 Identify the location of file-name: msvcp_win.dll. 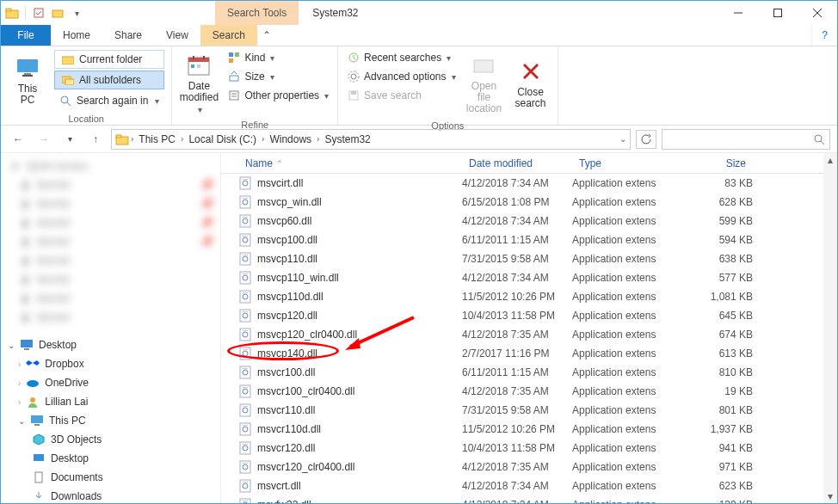
(289, 202).